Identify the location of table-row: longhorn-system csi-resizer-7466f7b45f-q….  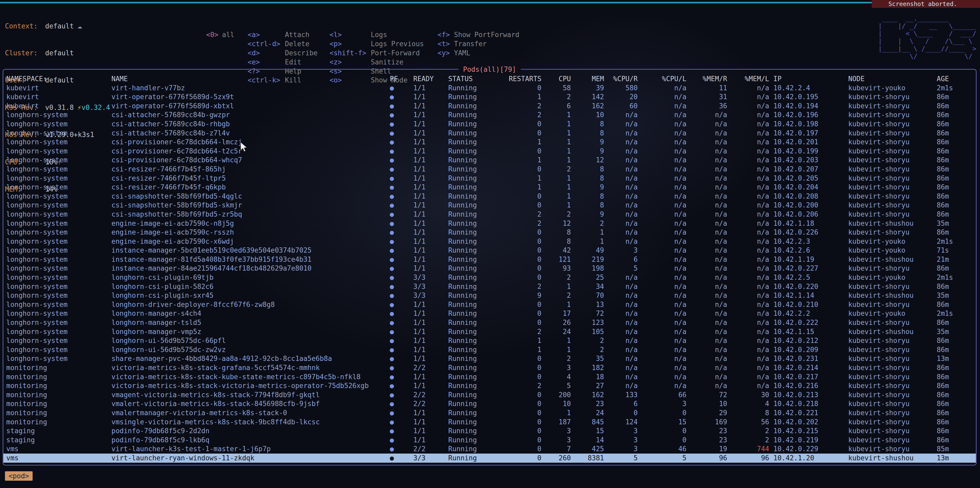
(490, 187).